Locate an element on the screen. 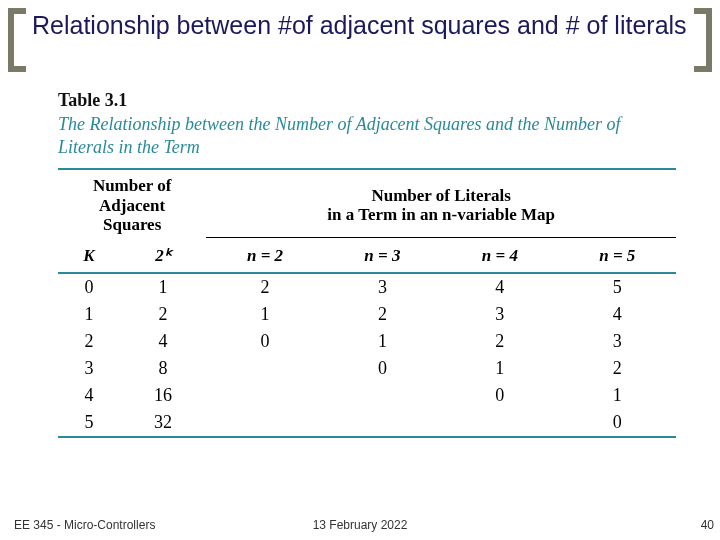  footer-date: 13 February 2022 is located at coordinates (360, 525).